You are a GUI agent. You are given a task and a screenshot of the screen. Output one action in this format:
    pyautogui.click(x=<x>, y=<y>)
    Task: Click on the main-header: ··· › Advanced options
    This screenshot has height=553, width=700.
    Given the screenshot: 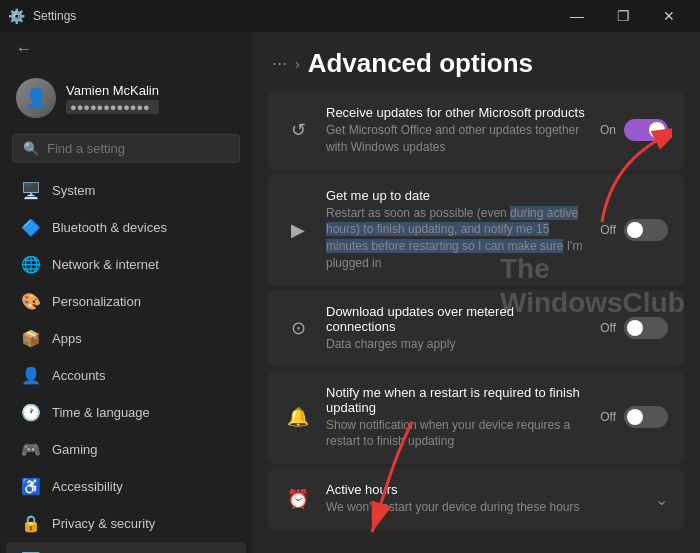 What is the action you would take?
    pyautogui.click(x=476, y=62)
    